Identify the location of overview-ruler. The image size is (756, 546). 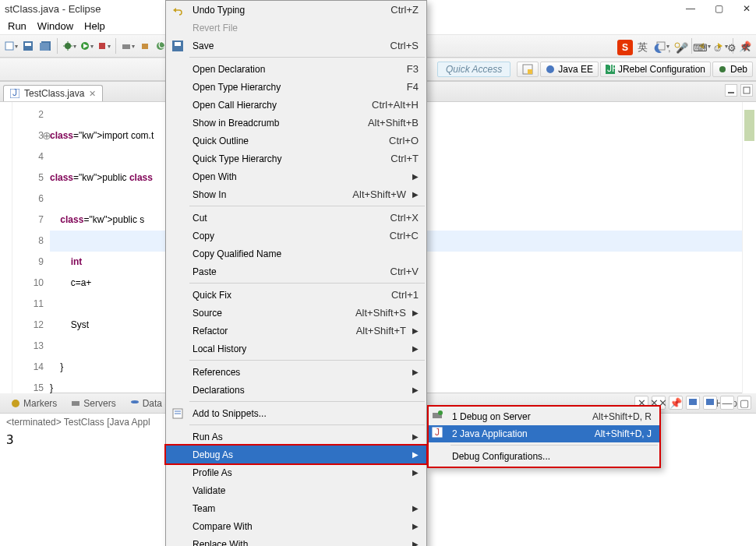
(749, 248).